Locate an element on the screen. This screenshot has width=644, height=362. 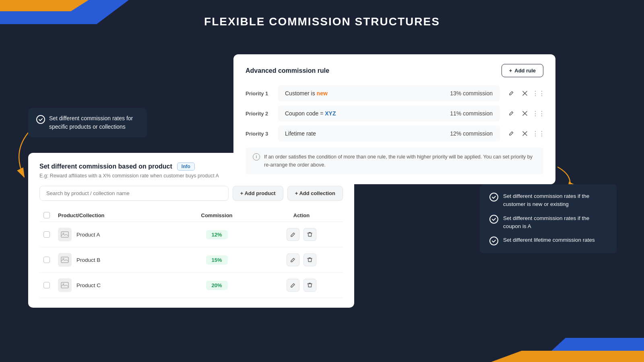
add-rule-button: + Add rule is located at coordinates (522, 71).